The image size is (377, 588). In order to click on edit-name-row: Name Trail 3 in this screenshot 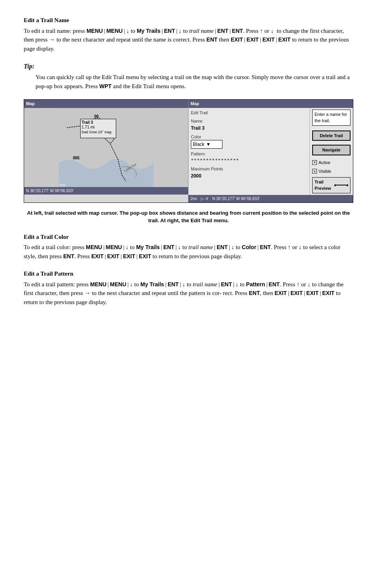, I will do `click(249, 125)`.